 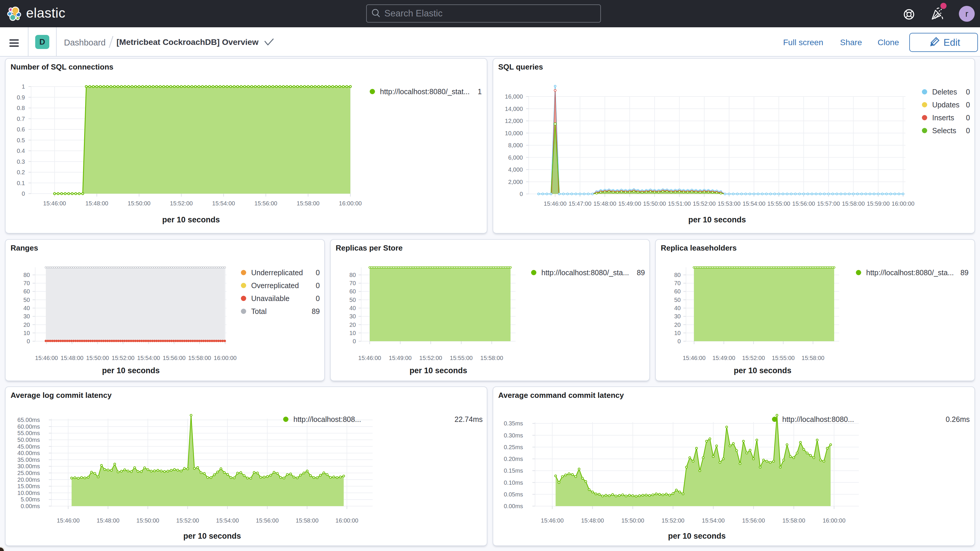 What do you see at coordinates (29, 460) in the screenshot?
I see `svg-text: 35.00ms` at bounding box center [29, 460].